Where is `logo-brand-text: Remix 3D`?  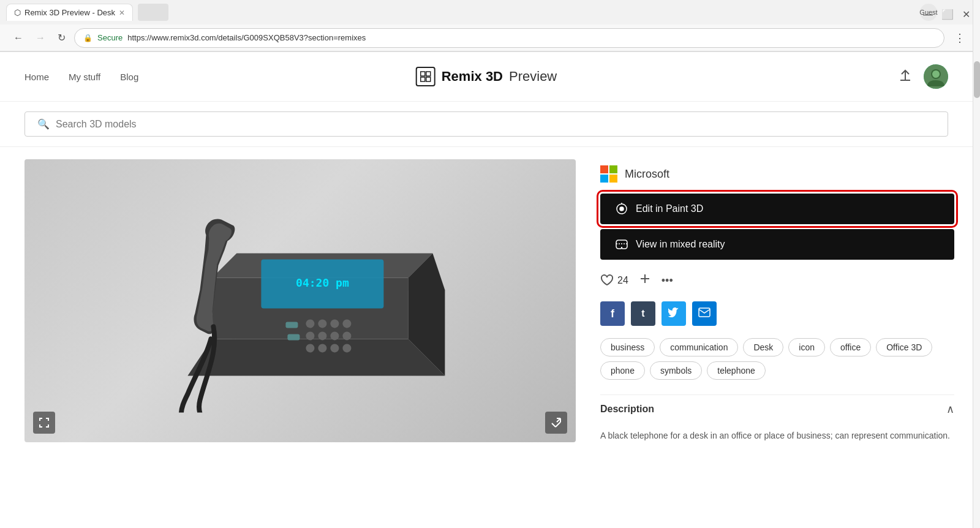 logo-brand-text: Remix 3D is located at coordinates (472, 77).